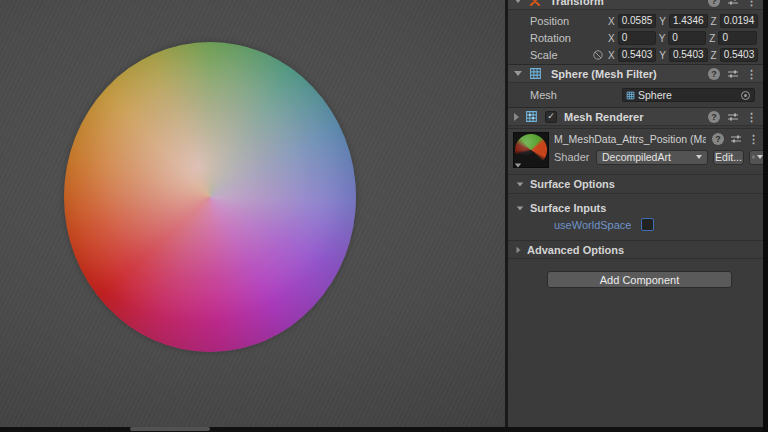 This screenshot has width=768, height=432. Describe the element at coordinates (688, 95) in the screenshot. I see `mesh-object-field: Sphere` at that location.